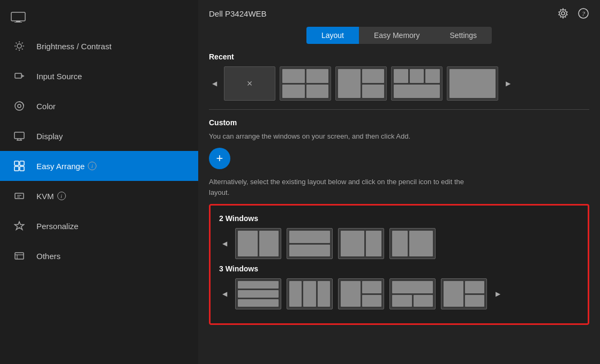  Describe the element at coordinates (333, 35) in the screenshot. I see `tab-layout: Layout` at that location.